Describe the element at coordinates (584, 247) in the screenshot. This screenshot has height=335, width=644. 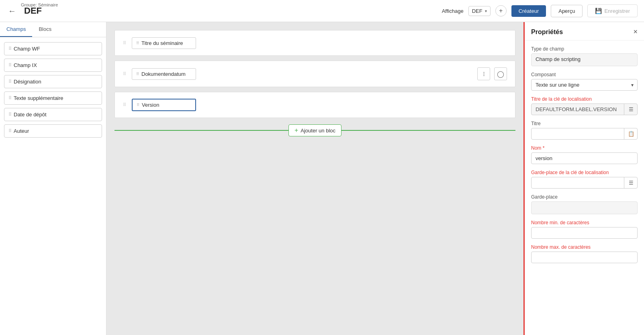
I see `nombre-max-label: Nombre max. de caractères` at that location.